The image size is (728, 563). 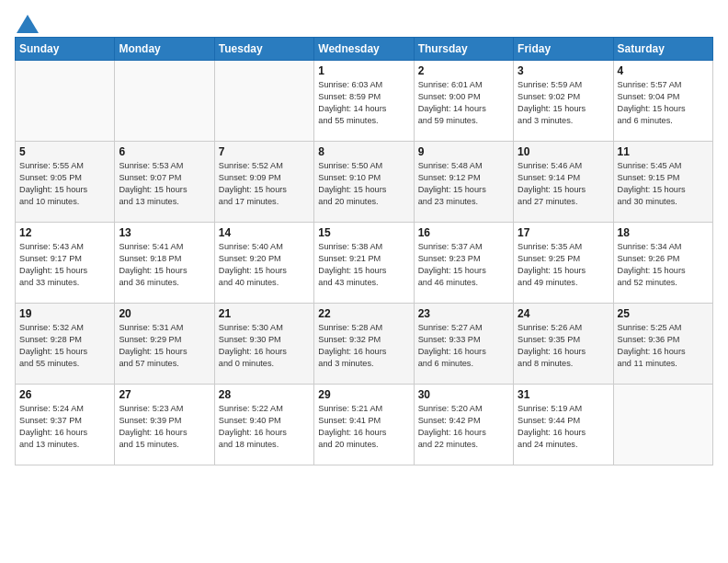 I want to click on day-info: Sunrise: 5:34 AM Sunset: 9:26 PM Dayligh…, so click(x=664, y=265).